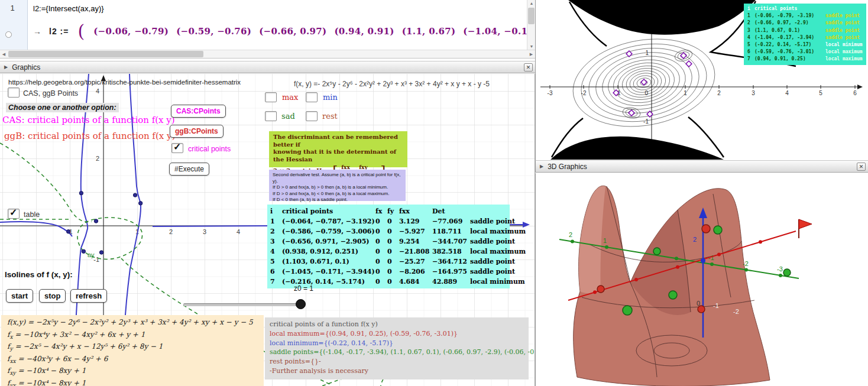 This screenshot has height=386, width=868. What do you see at coordinates (646, 93) in the screenshot?
I see `svg-text: 0` at bounding box center [646, 93].